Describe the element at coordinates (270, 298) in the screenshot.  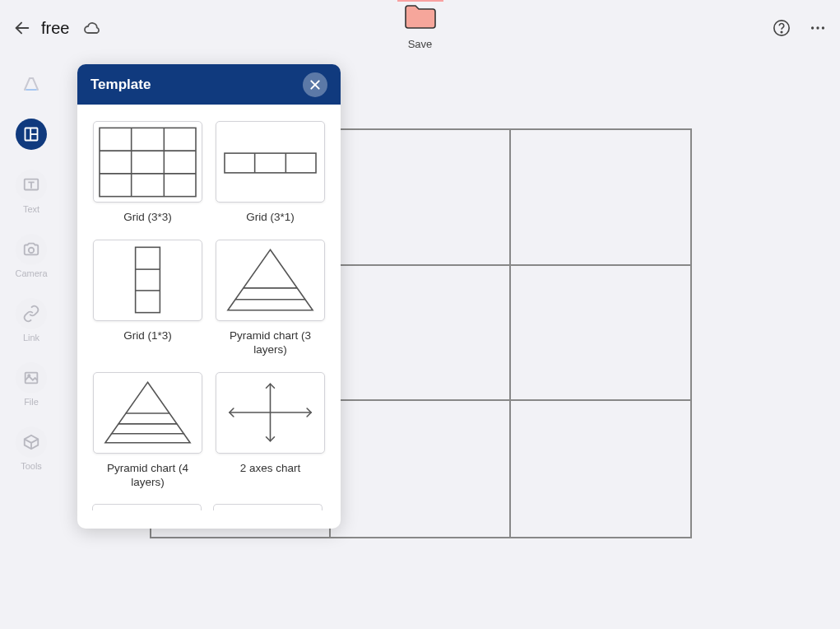
I see `template-item-pyramid-3: Pyramid chart (3 layers)` at that location.